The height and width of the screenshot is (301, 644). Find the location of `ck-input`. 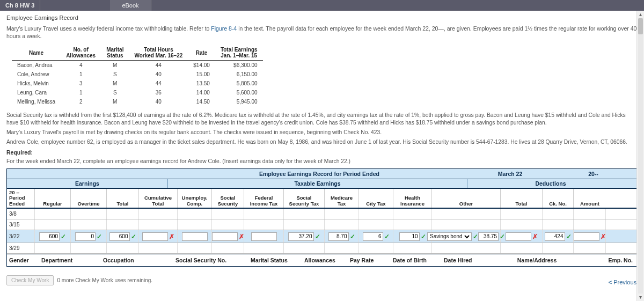

ck-input is located at coordinates (555, 237).